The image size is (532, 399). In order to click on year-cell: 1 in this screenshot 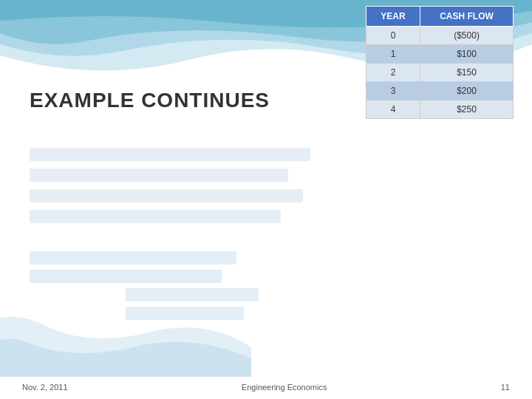, I will do `click(393, 55)`.